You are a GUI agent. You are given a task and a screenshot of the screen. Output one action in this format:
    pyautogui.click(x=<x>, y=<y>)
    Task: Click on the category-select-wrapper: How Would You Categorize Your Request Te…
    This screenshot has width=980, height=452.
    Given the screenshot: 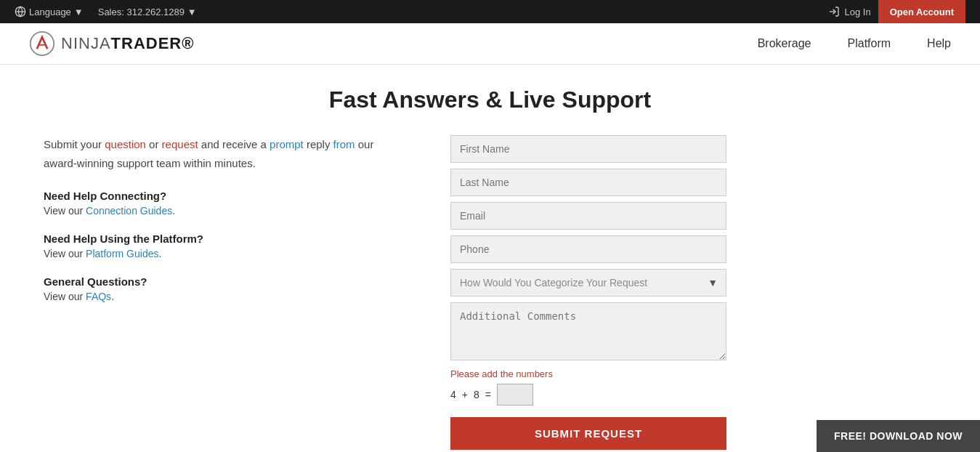 What is the action you would take?
    pyautogui.click(x=588, y=283)
    